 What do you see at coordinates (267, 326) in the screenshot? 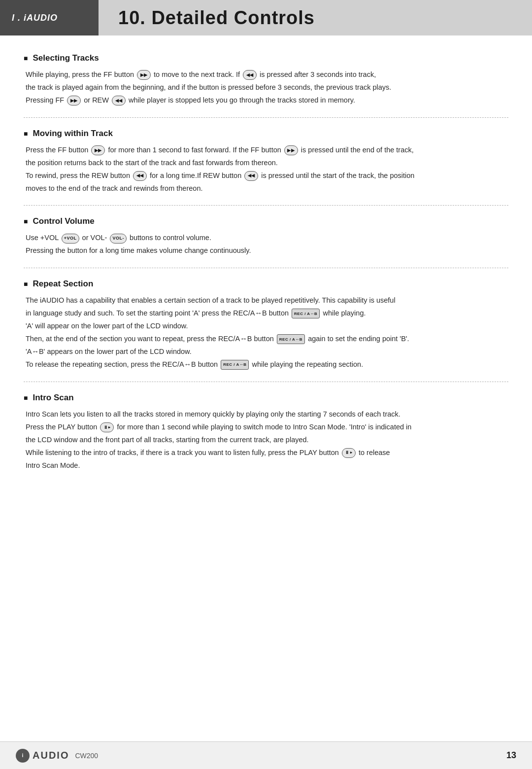
I see `paragraph: 'A' will appear on the lower part of the…` at bounding box center [267, 326].